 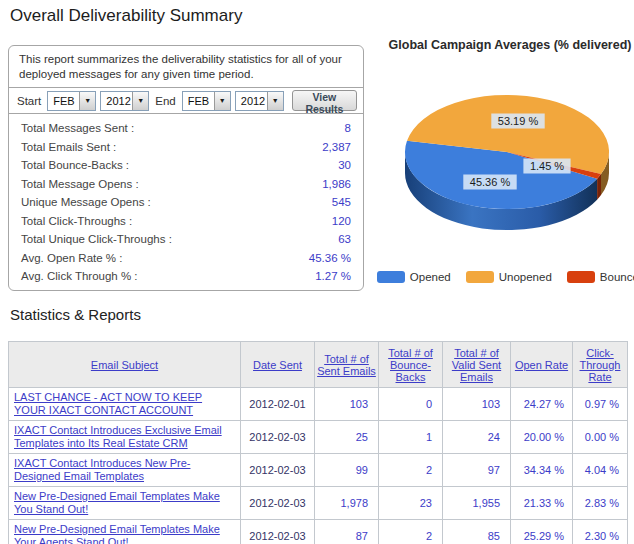 What do you see at coordinates (542, 438) in the screenshot?
I see `open-rate-cell: 20.00 %` at bounding box center [542, 438].